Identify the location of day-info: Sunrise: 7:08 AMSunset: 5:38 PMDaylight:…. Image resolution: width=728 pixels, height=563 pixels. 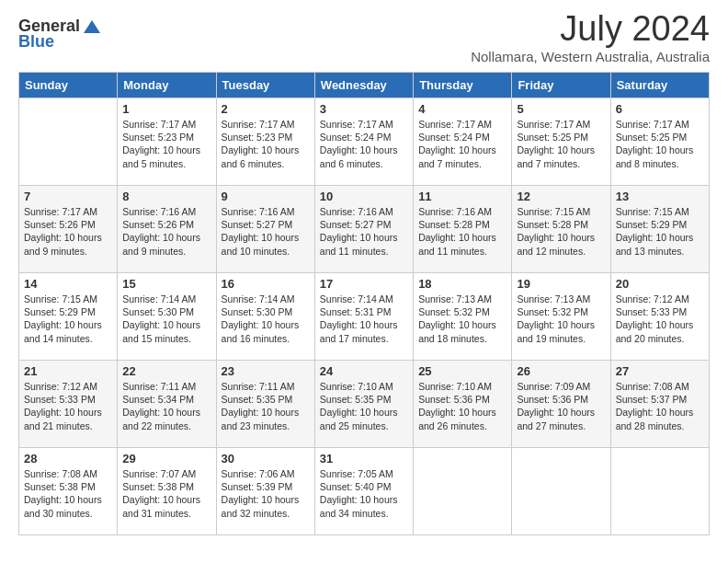
(68, 493).